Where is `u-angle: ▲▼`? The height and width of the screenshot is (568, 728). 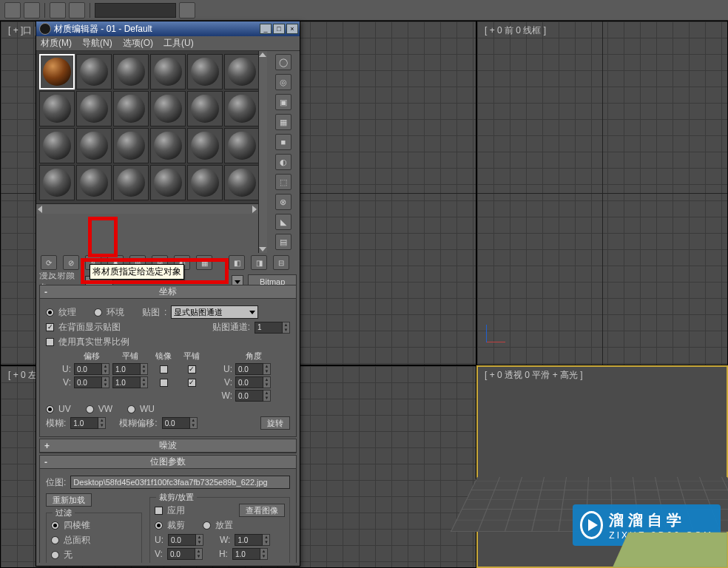
u-angle: ▲▼ is located at coordinates (254, 369).